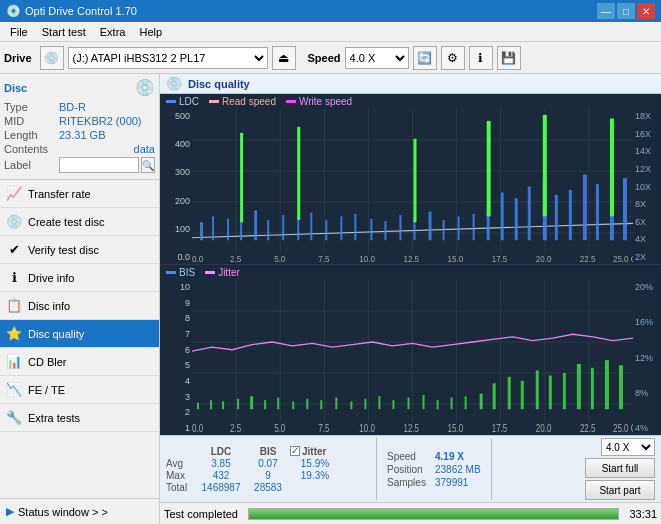  What do you see at coordinates (32, 107) in the screenshot?
I see `type-key: Type` at bounding box center [32, 107].